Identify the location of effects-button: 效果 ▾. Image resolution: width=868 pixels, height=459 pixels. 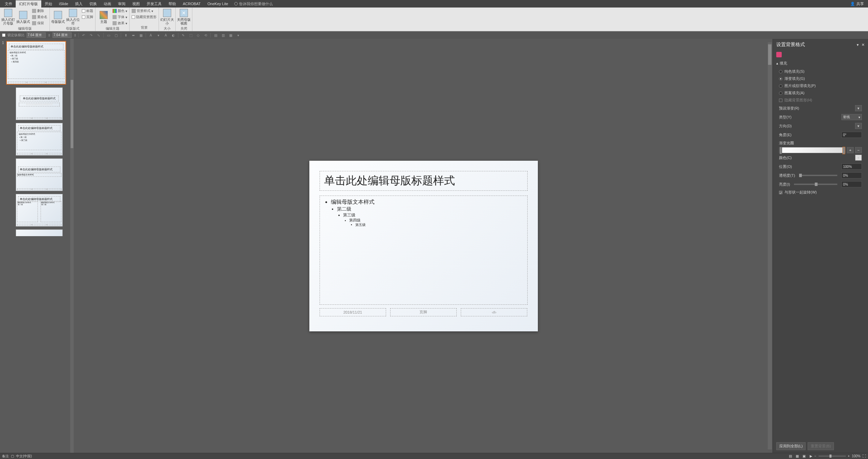
(120, 23).